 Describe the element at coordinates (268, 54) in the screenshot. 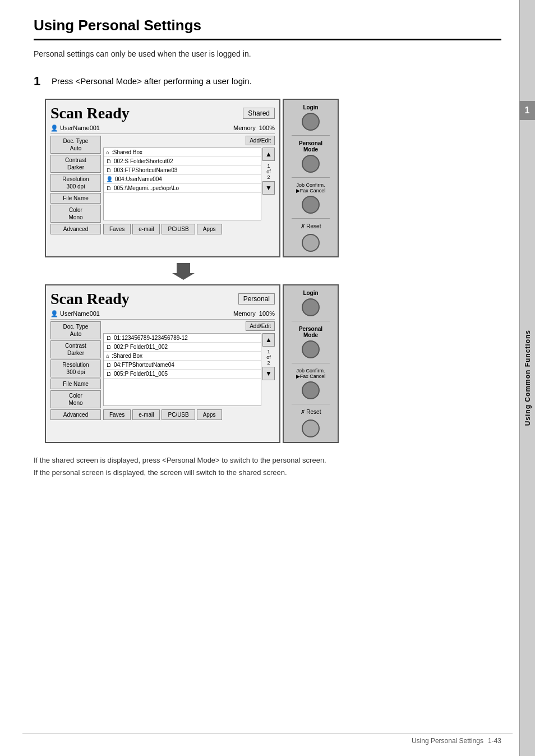

I see `intro-text: Personal settings can only be used when …` at that location.